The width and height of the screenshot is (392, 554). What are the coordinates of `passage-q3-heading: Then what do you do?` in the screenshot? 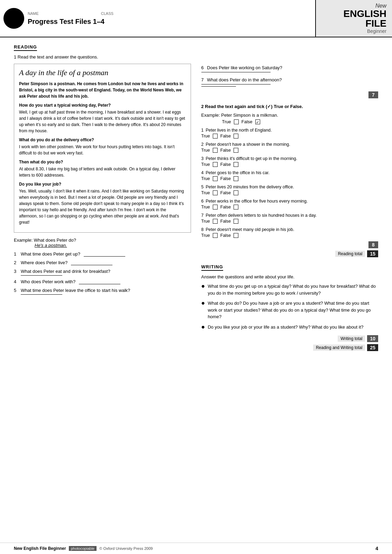 It's located at (102, 162).